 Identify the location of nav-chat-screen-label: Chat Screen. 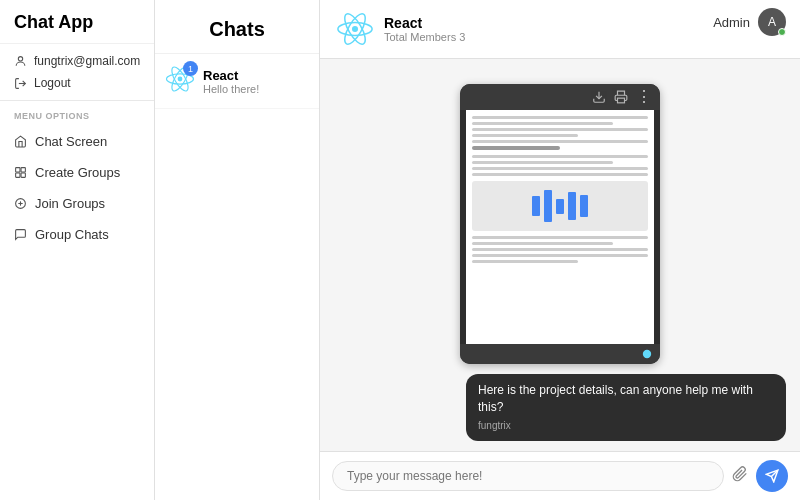
(71, 142).